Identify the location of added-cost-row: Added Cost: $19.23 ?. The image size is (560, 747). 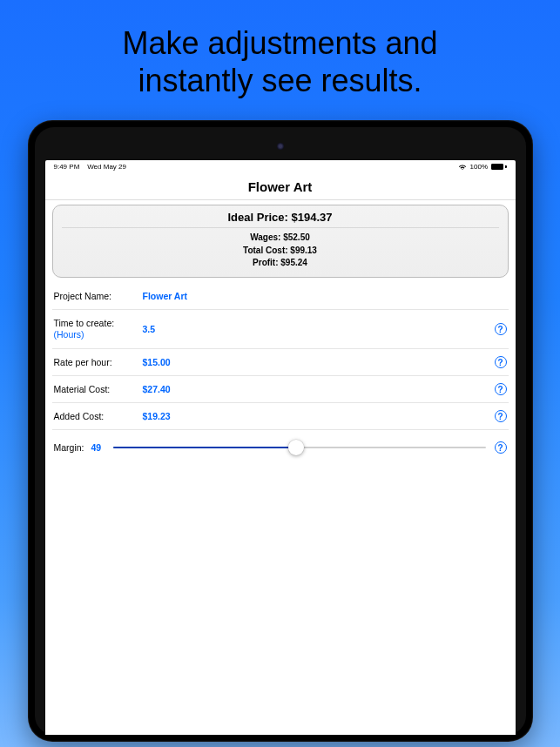
(280, 416).